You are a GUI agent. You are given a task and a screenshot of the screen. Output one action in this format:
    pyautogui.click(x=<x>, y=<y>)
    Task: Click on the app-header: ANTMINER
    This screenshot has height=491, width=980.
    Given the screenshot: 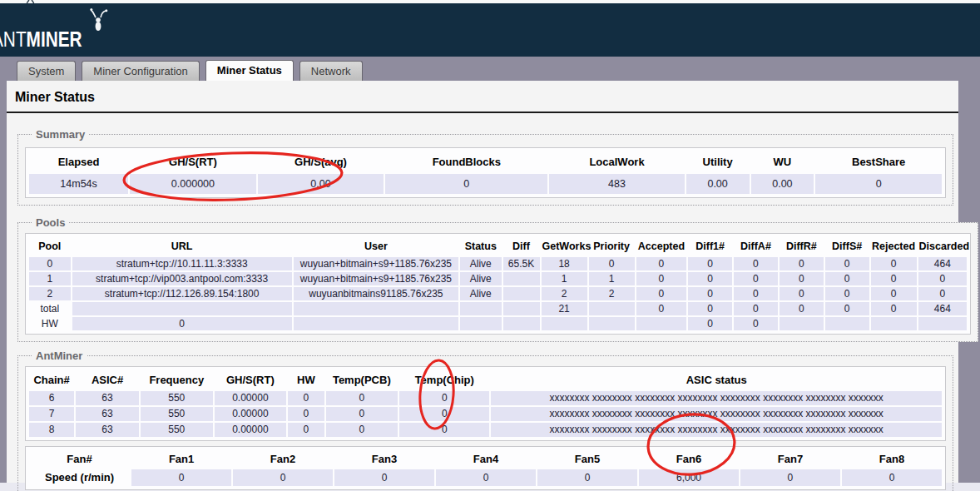 What is the action you would take?
    pyautogui.click(x=490, y=30)
    